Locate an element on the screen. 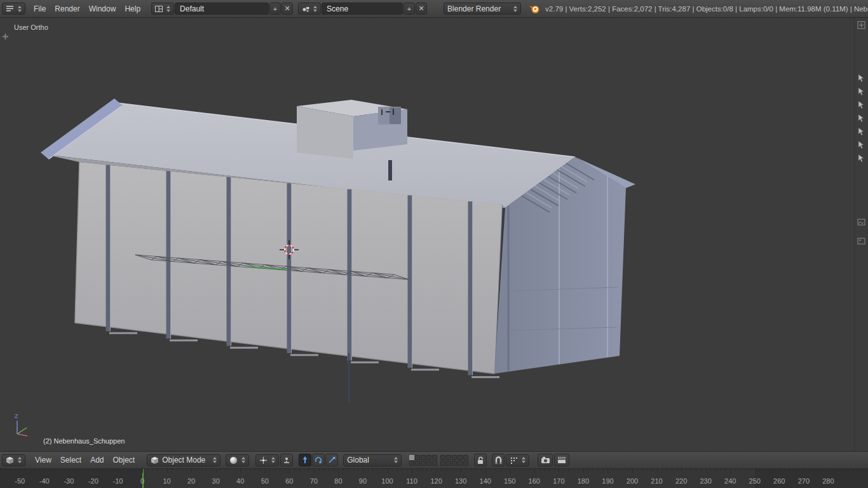  menu-help: Help is located at coordinates (132, 9).